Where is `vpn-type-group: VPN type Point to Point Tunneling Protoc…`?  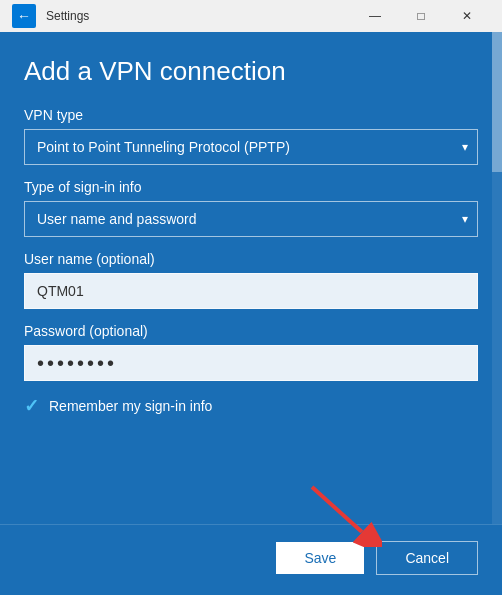
vpn-type-group: VPN type Point to Point Tunneling Protoc… is located at coordinates (251, 136).